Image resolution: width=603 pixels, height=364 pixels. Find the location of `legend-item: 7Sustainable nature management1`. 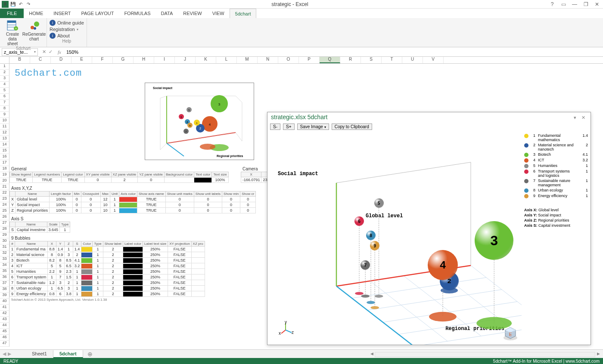

legend-item: 7Sustainable nature management1 is located at coordinates (556, 183).